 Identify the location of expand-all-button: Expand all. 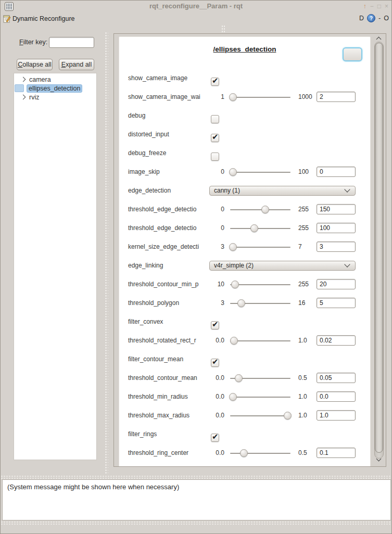
(77, 65).